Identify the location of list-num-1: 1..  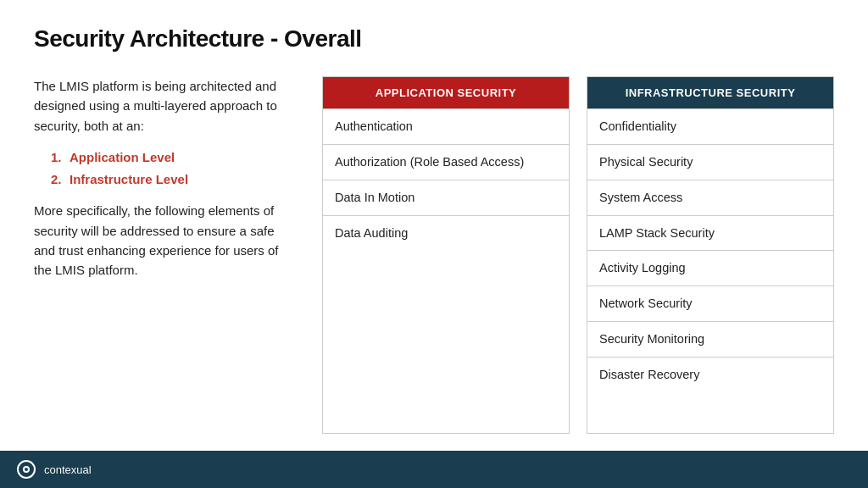
(58, 158).